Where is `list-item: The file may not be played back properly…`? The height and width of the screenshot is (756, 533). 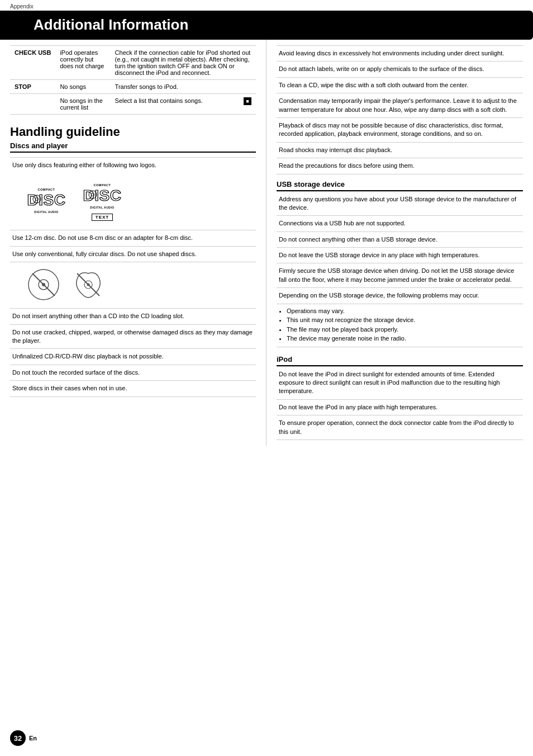 list-item: The file may not be played back properly… is located at coordinates (403, 330).